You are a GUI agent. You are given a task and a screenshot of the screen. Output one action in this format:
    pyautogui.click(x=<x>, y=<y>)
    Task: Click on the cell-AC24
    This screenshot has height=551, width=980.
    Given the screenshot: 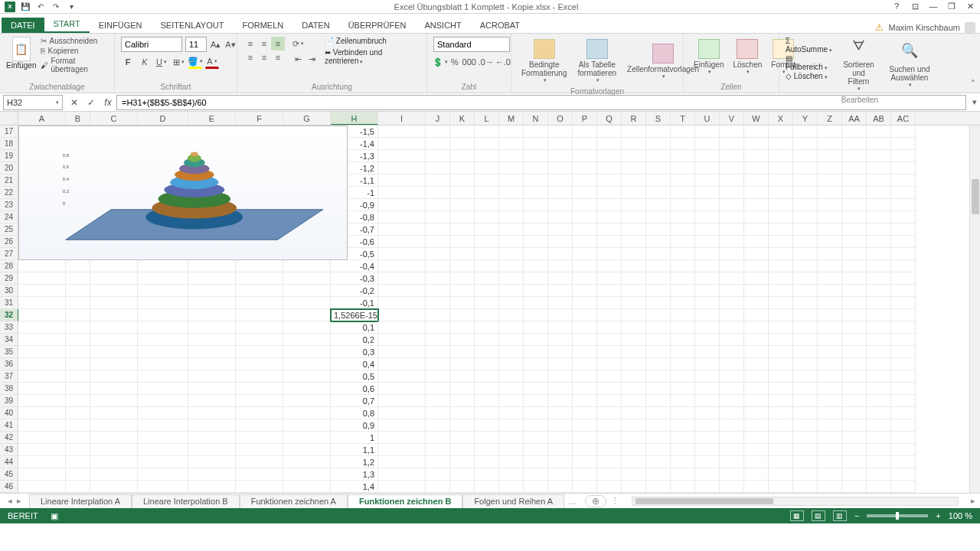 What is the action you would take?
    pyautogui.click(x=903, y=217)
    